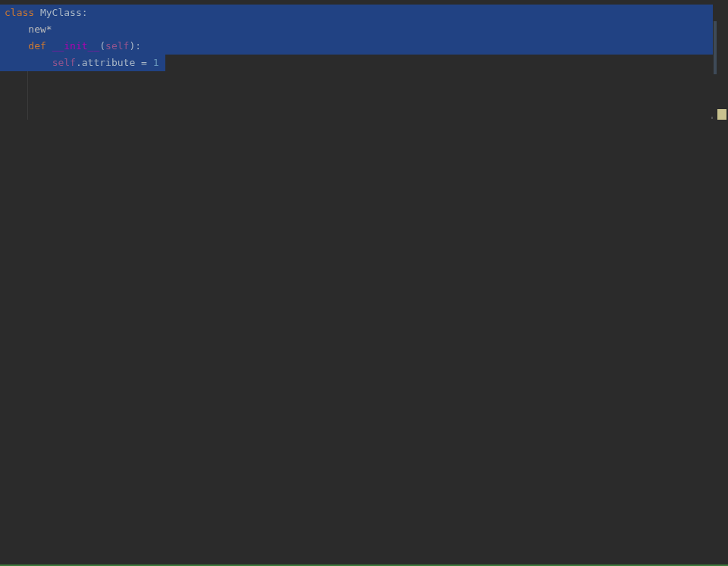  Describe the element at coordinates (61, 12) in the screenshot. I see `class-name: MyClass` at that location.